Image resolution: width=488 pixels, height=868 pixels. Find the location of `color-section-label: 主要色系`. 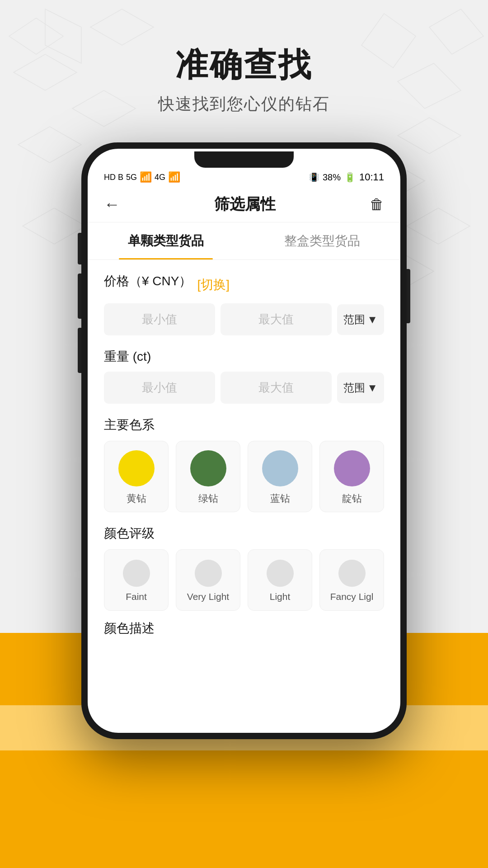

color-section-label: 主要色系 is located at coordinates (129, 425).